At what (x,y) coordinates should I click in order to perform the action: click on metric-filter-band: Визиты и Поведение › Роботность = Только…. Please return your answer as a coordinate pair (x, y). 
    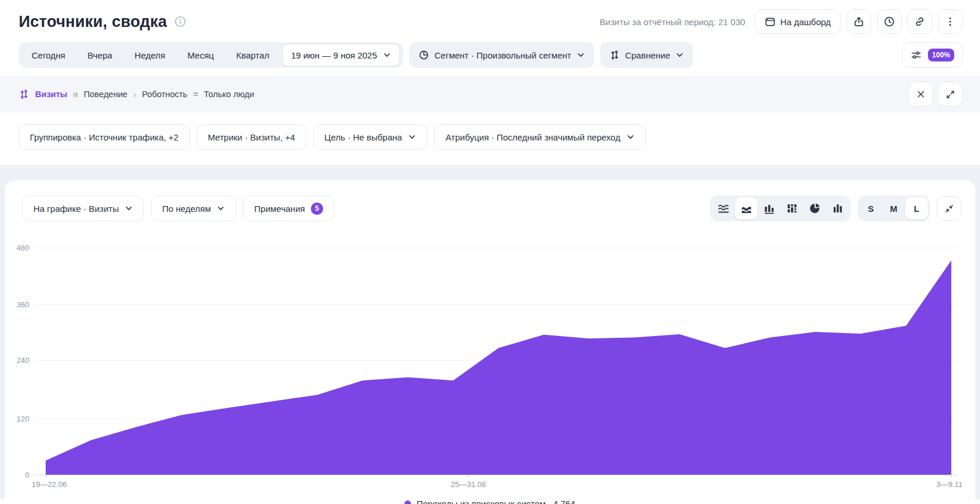
    Looking at the image, I should click on (490, 94).